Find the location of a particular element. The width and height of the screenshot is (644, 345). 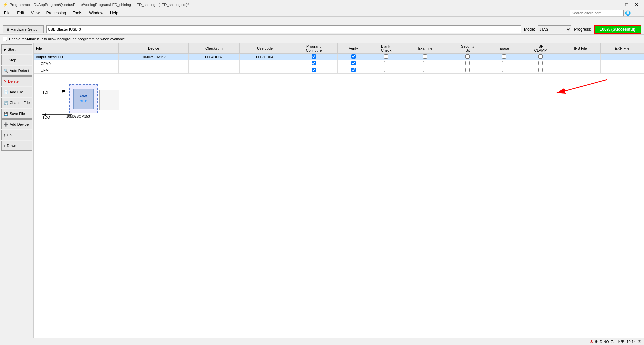

menu-view: View is located at coordinates (35, 13).